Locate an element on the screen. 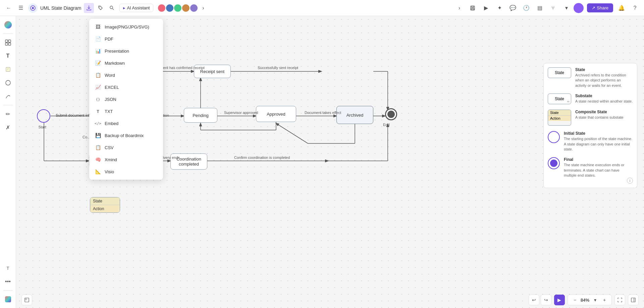  export-excel-item: 📈 EXCEL is located at coordinates (126, 87).